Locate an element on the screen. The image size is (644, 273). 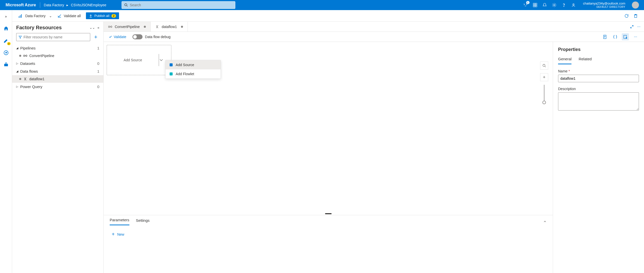
publish-all-button: Publish all 2 is located at coordinates (103, 16).